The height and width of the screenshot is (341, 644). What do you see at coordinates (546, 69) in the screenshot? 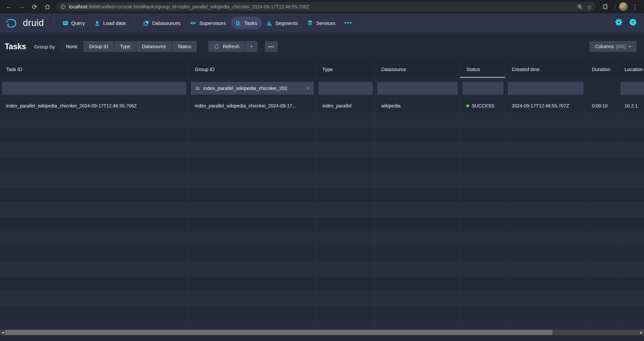
I see `col-header-created-time: Created time` at bounding box center [546, 69].